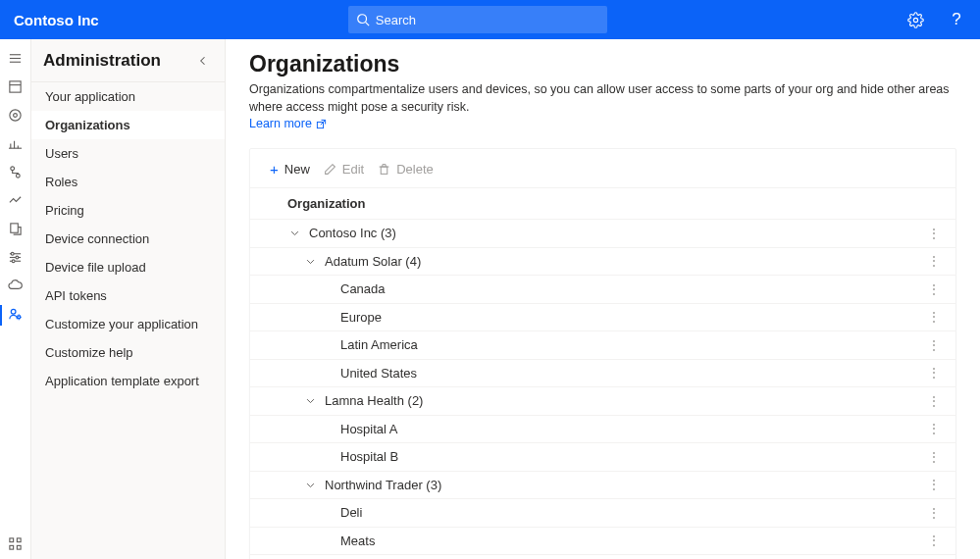  I want to click on nav-pricing: Pricing, so click(128, 210).